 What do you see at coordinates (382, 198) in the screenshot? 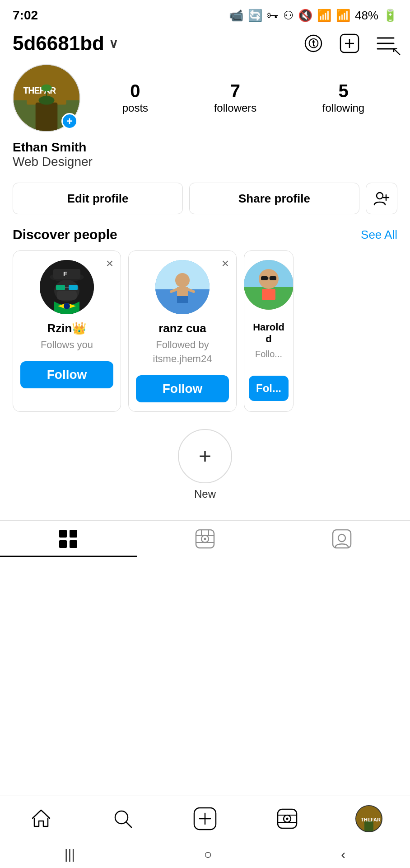
I see `add-person-button` at bounding box center [382, 198].